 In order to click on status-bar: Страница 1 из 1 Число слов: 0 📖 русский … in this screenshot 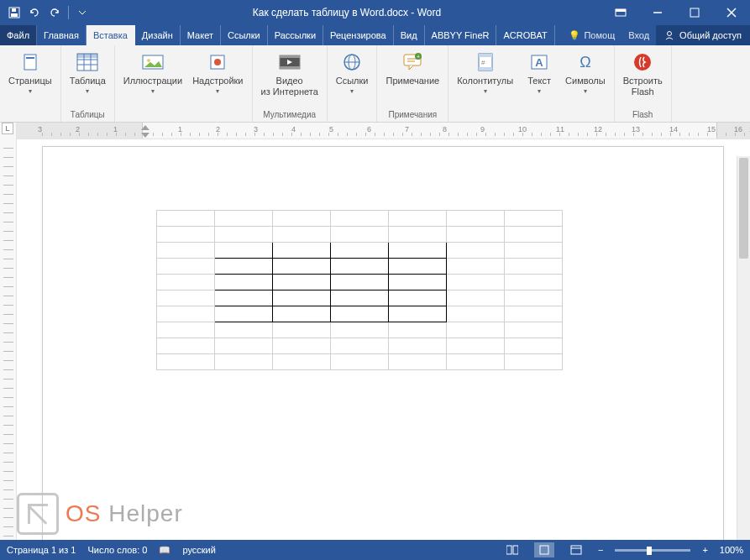, I will do `click(375, 550)`.